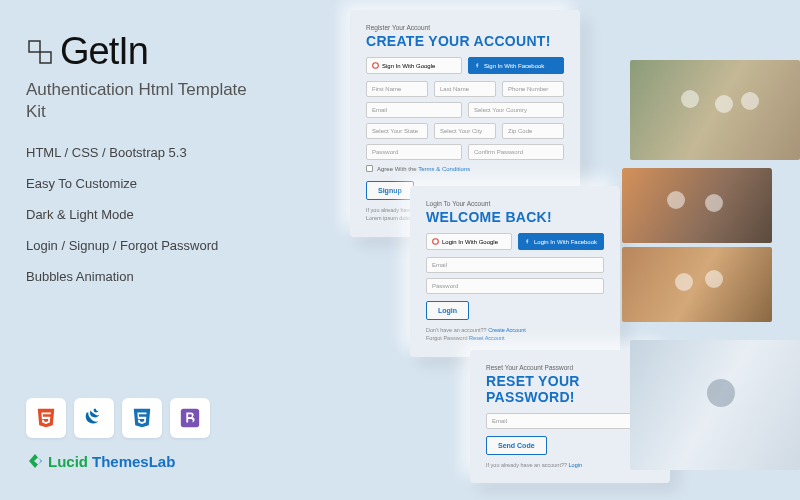 Image resolution: width=800 pixels, height=500 pixels. What do you see at coordinates (469, 242) in the screenshot?
I see `login-google-button: Login In With Google` at bounding box center [469, 242].